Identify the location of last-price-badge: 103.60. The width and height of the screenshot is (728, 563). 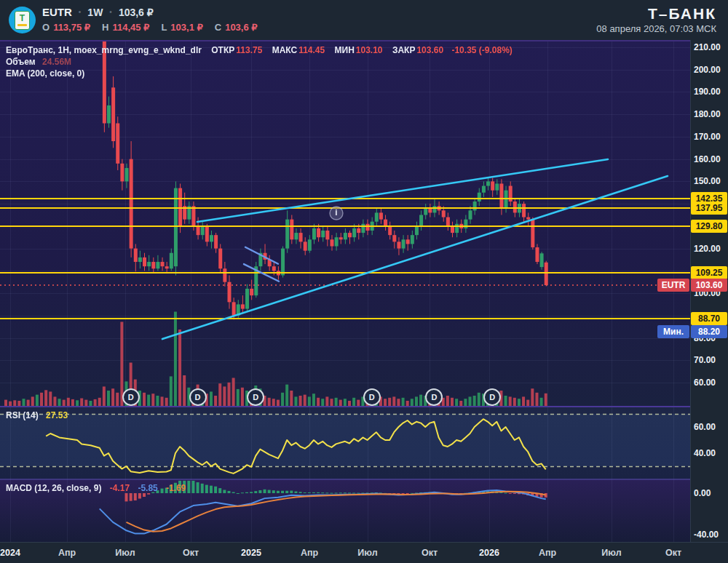
(709, 285).